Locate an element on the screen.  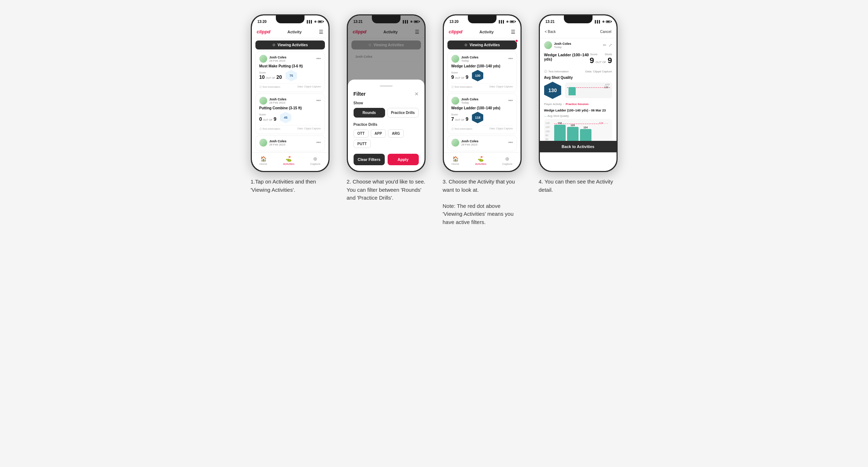
phone-3: 13:20 ▌▌▌ ⊛ clippd Activity ☰ ⚙ Viewing … is located at coordinates (482, 93).